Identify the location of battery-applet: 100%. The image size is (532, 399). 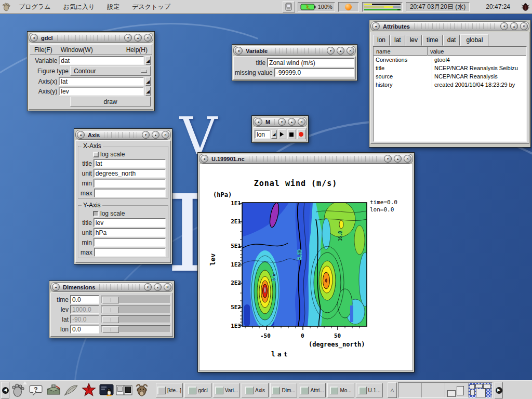
(316, 7).